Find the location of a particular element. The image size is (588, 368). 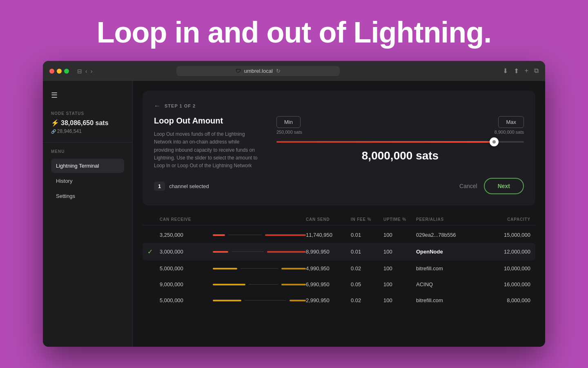

row-capacity-1: 15,000,000 is located at coordinates (506, 235).